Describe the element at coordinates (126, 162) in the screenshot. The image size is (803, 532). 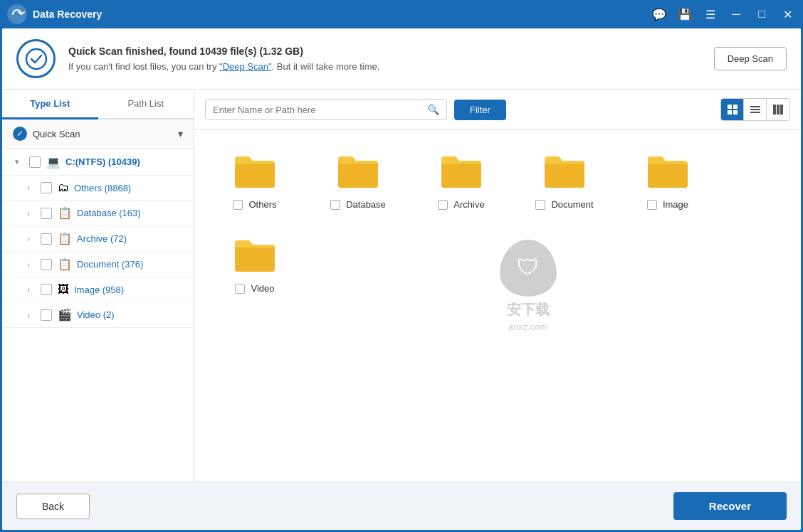
I see `drive-label: C:(NTFS) (10439)` at that location.